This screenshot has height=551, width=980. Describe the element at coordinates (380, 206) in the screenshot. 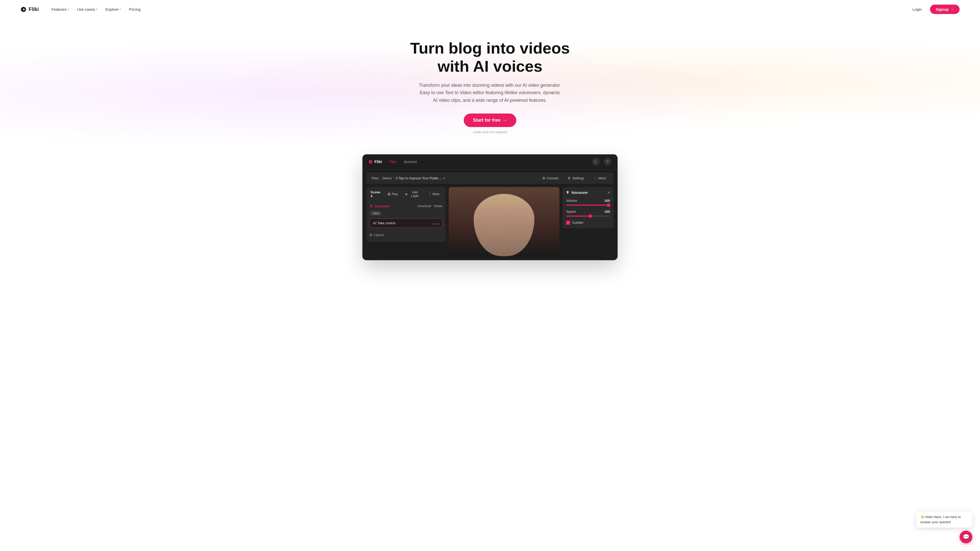

I see `voiceover-label: 🎙 Voiceover` at that location.